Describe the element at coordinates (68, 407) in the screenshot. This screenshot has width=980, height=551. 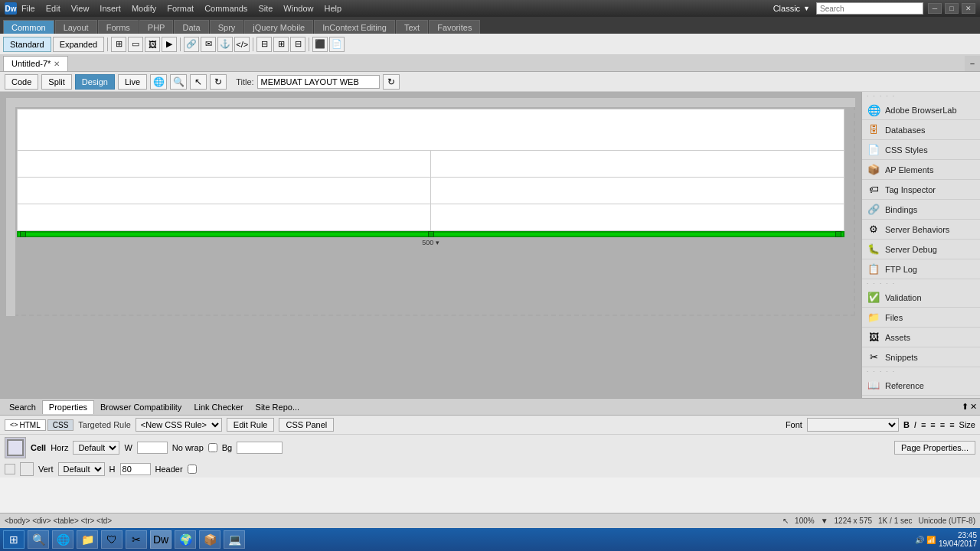
I see `panel-tab-properties: Properties` at that location.